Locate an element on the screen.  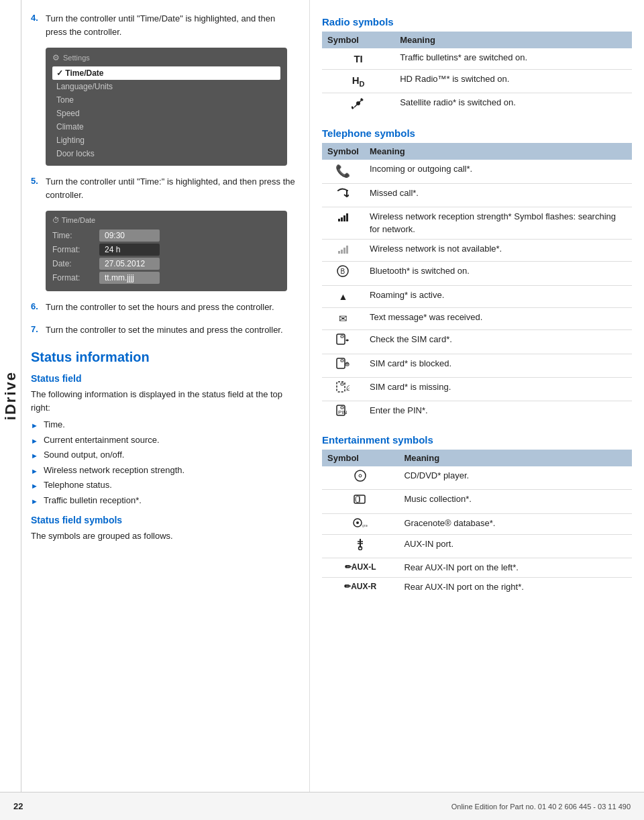
radio-sym-ti: TI is located at coordinates (358, 59).